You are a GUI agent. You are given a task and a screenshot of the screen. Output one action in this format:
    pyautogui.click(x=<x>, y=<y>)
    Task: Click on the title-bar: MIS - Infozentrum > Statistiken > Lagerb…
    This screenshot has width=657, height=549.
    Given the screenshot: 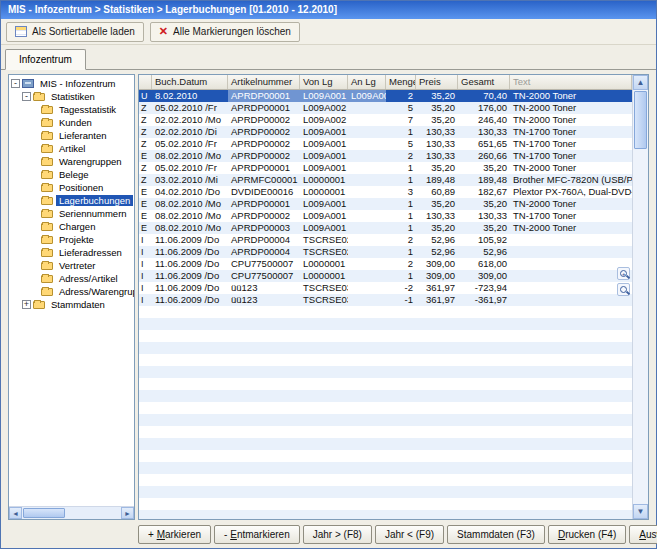 What is the action you would take?
    pyautogui.click(x=328, y=10)
    